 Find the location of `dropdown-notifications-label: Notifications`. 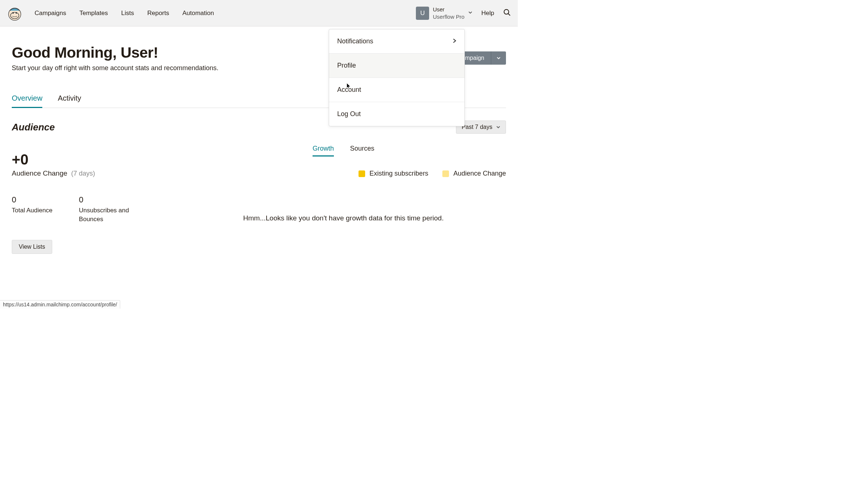

dropdown-notifications-label: Notifications is located at coordinates (355, 41).